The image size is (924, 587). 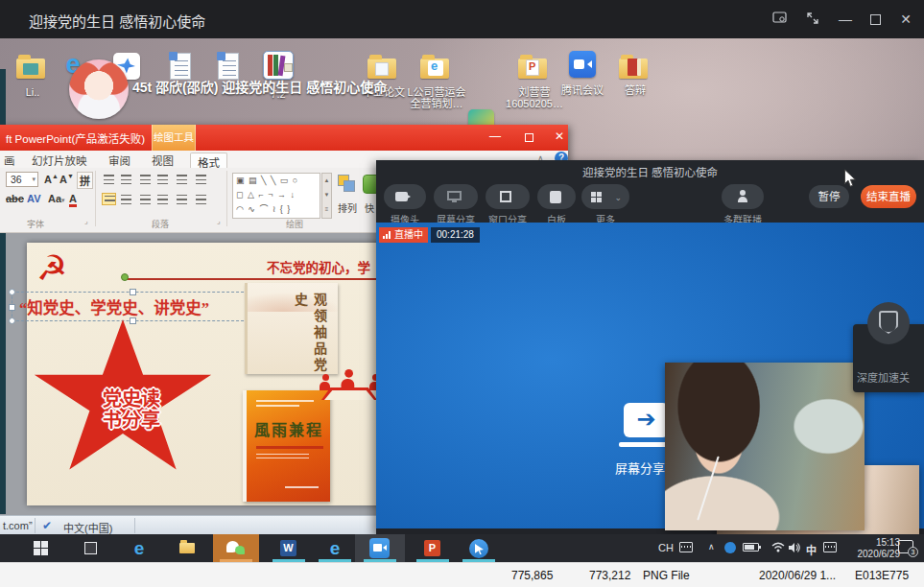 What do you see at coordinates (455, 235) in the screenshot?
I see `live-timer: 00:21:28` at bounding box center [455, 235].